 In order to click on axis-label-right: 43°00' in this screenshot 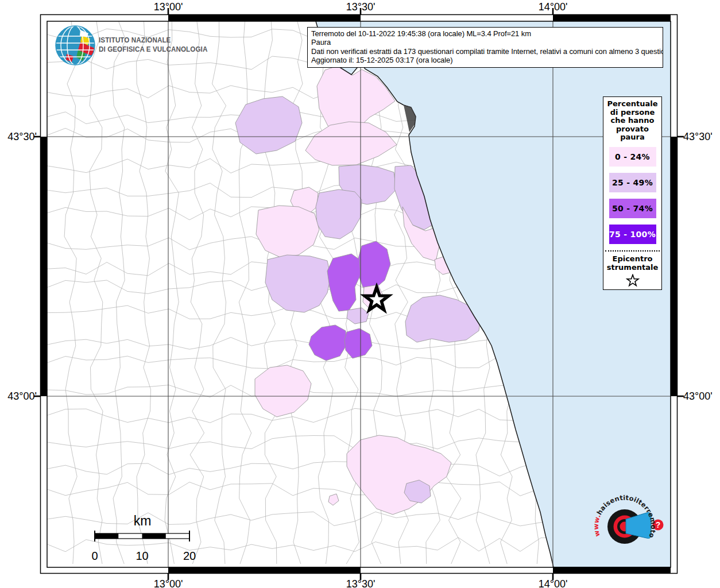, I will do `click(698, 396)`.